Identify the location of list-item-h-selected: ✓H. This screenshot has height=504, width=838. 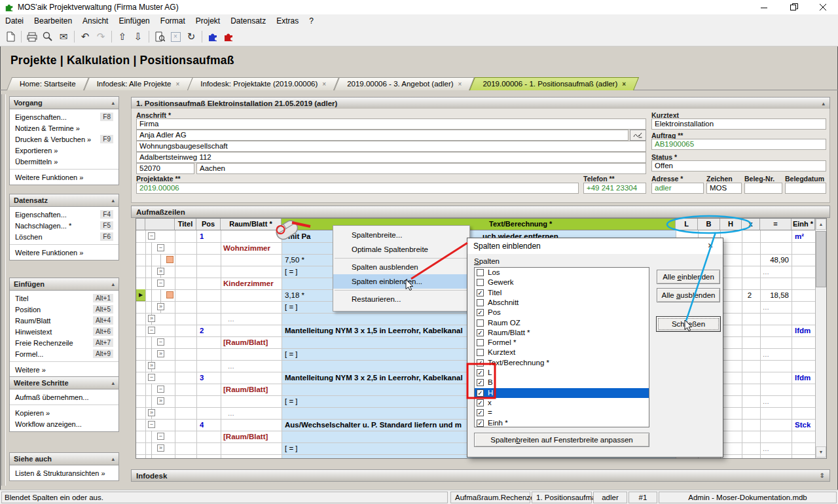
(562, 393).